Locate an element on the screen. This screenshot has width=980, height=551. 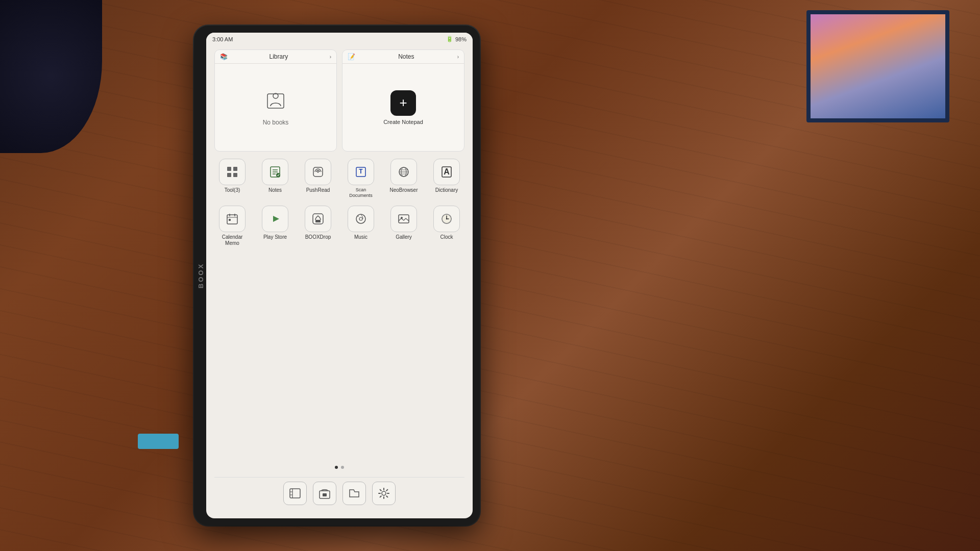
clock-label: Clock is located at coordinates (446, 237).